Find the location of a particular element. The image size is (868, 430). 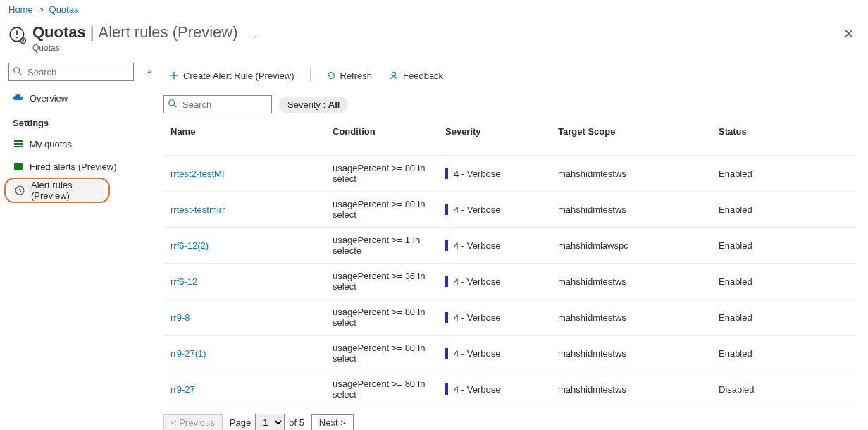

title-sep: | is located at coordinates (92, 32).